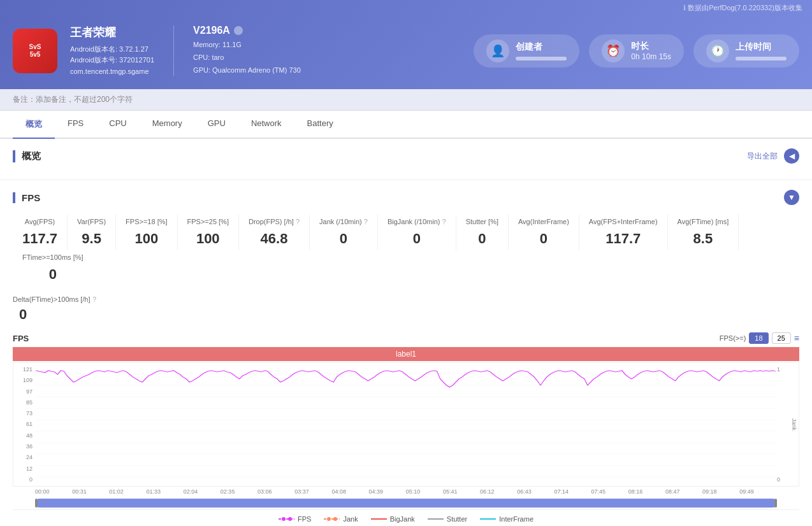 The height and width of the screenshot is (526, 812). What do you see at coordinates (208, 232) in the screenshot?
I see `stat-fps25: FPS>=25 [%] 100` at bounding box center [208, 232].